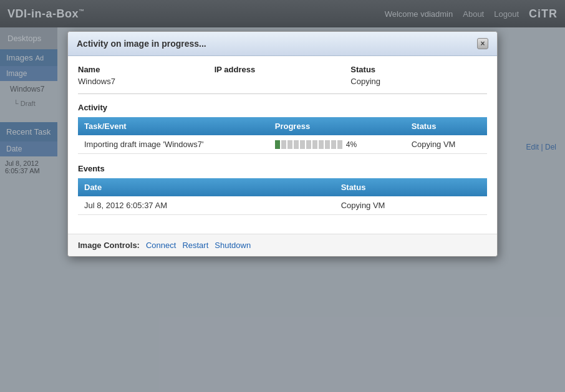 This screenshot has width=565, height=392. What do you see at coordinates (173, 126) in the screenshot?
I see `col-task: Task/Event` at bounding box center [173, 126].